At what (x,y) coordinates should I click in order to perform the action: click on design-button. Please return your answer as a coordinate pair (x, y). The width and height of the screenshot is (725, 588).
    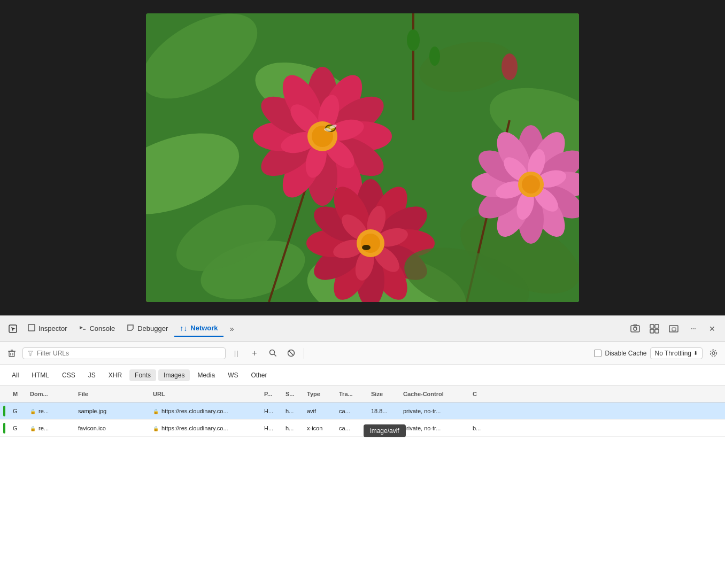
    Looking at the image, I should click on (654, 329).